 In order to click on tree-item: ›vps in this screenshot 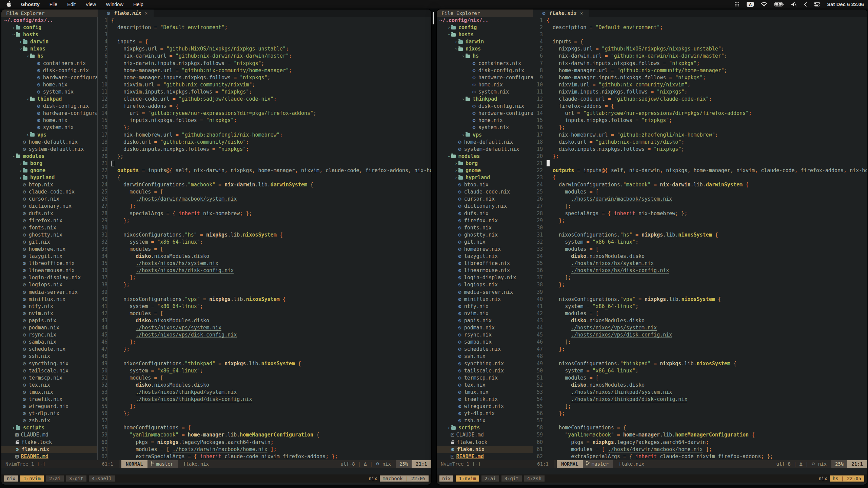, I will do `click(50, 135)`.